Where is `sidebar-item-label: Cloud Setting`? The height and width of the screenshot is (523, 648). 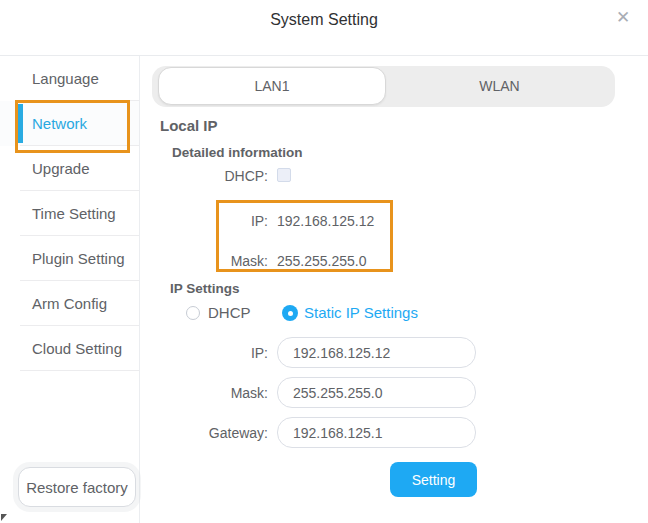 sidebar-item-label: Cloud Setting is located at coordinates (77, 348).